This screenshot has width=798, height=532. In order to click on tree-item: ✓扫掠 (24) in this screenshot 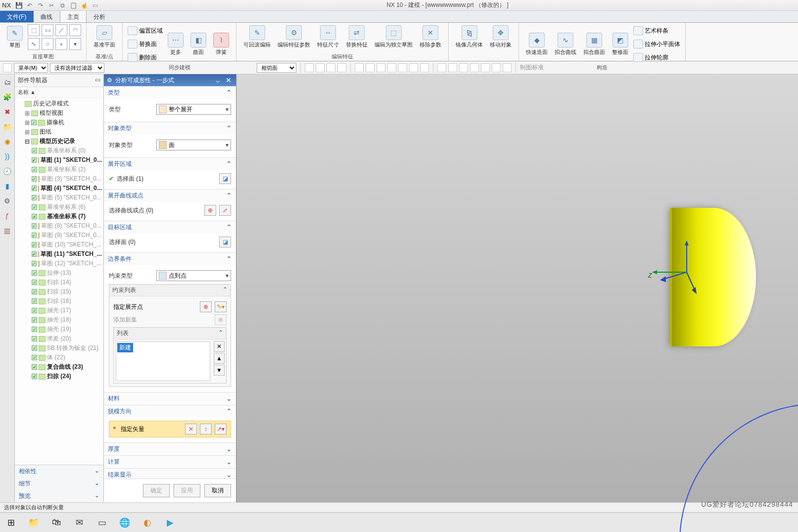, I will do `click(59, 376)`.